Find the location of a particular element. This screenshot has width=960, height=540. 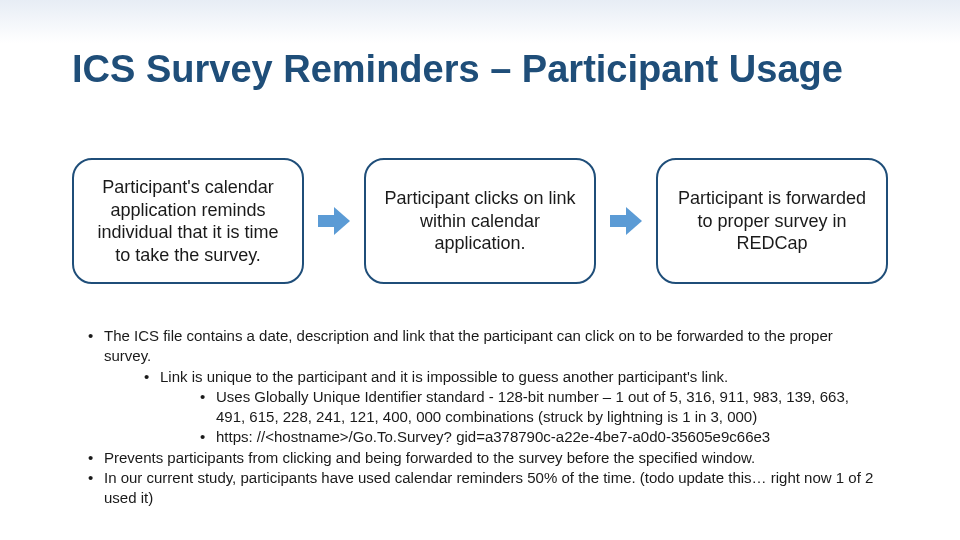

flow-step-3-text: Participant is forwarded to proper surve… is located at coordinates (772, 221).